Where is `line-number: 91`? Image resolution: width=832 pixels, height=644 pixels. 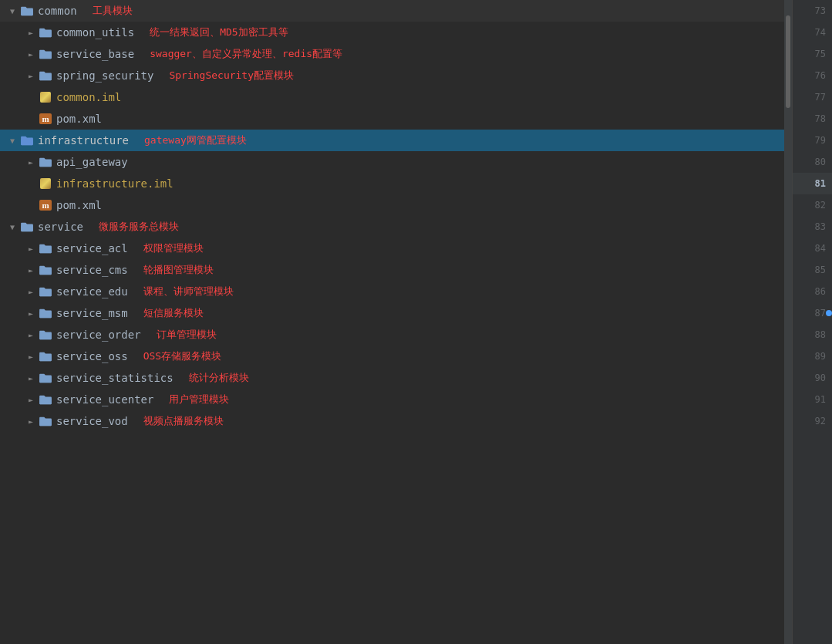
line-number: 91 is located at coordinates (813, 400).